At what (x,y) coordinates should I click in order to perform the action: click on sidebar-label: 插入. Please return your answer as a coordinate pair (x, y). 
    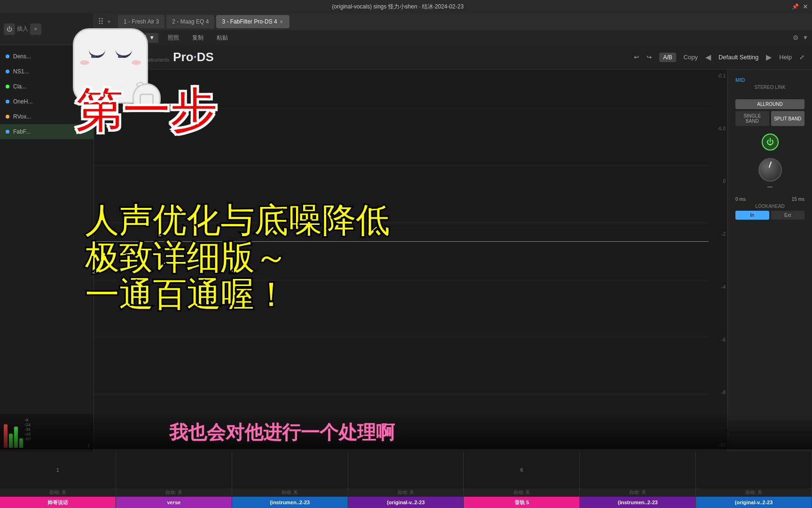
    Looking at the image, I should click on (23, 29).